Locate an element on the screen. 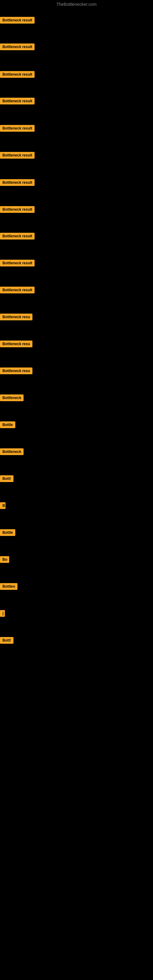 The width and height of the screenshot is (153, 980). bottleneck-badge-17: Bottleneck is located at coordinates (12, 452).